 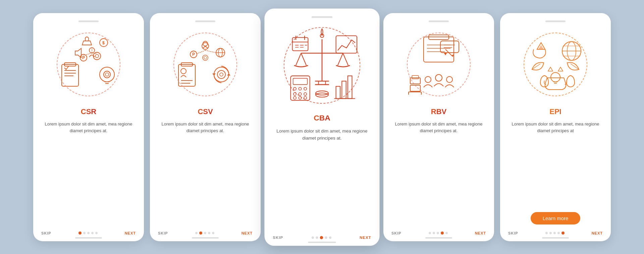 What do you see at coordinates (439, 21) in the screenshot?
I see `phone-notch-rbv` at bounding box center [439, 21].